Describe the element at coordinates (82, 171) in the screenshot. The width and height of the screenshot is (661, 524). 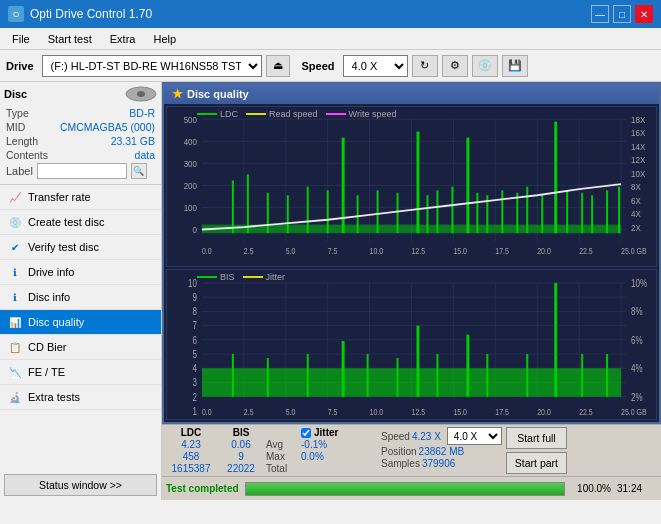
I see `disc-label-input` at that location.